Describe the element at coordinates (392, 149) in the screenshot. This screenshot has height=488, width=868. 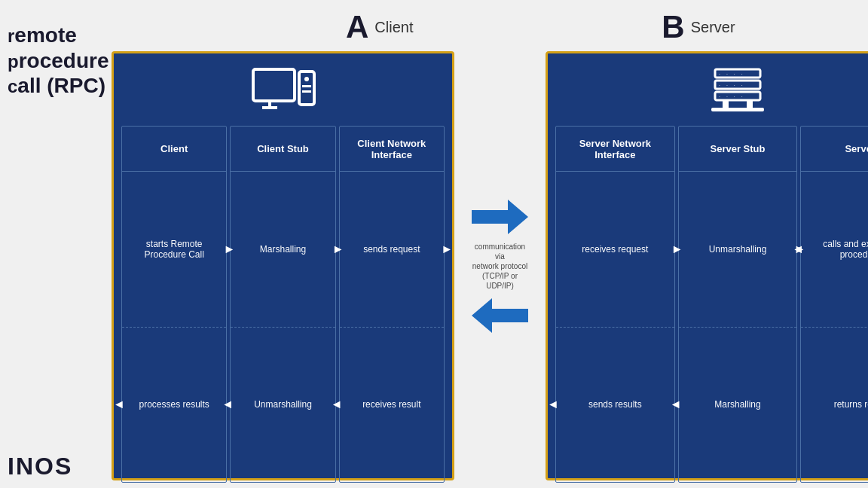
I see `client-network-col-header: Client Network Interface` at that location.